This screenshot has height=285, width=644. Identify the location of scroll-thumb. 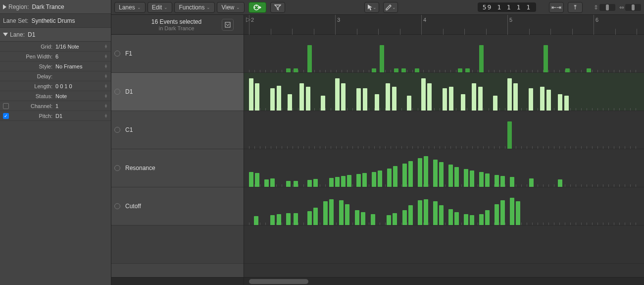
(279, 282).